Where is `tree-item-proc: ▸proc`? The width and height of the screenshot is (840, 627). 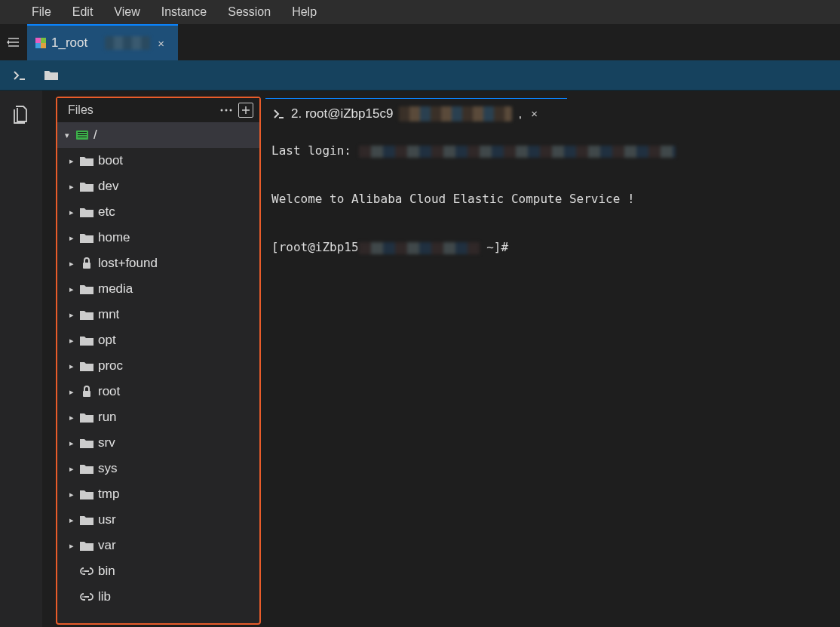
tree-item-proc: ▸proc is located at coordinates (158, 366).